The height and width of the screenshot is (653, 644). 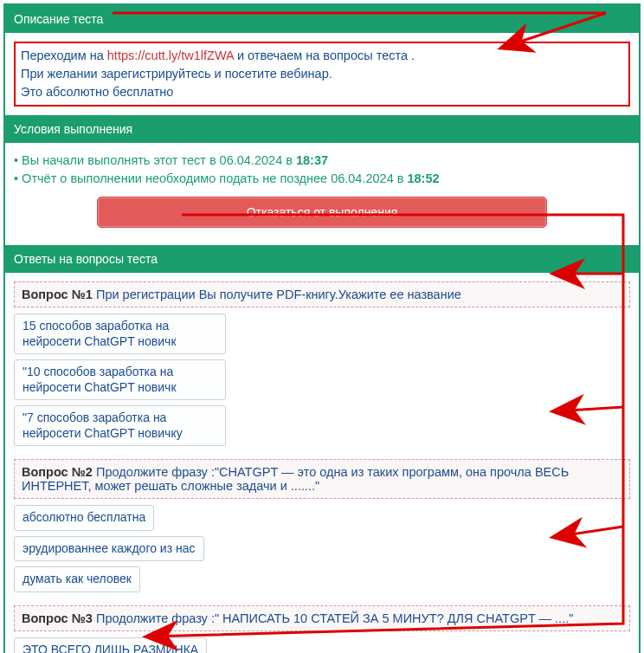 I want to click on cond-start-time: 18:37, so click(x=312, y=160).